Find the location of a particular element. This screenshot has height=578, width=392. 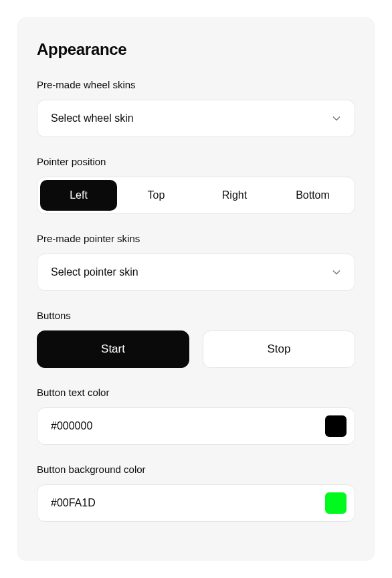

wheel-skins-field: Pre-made wheel skins Select wheel skin is located at coordinates (196, 108).